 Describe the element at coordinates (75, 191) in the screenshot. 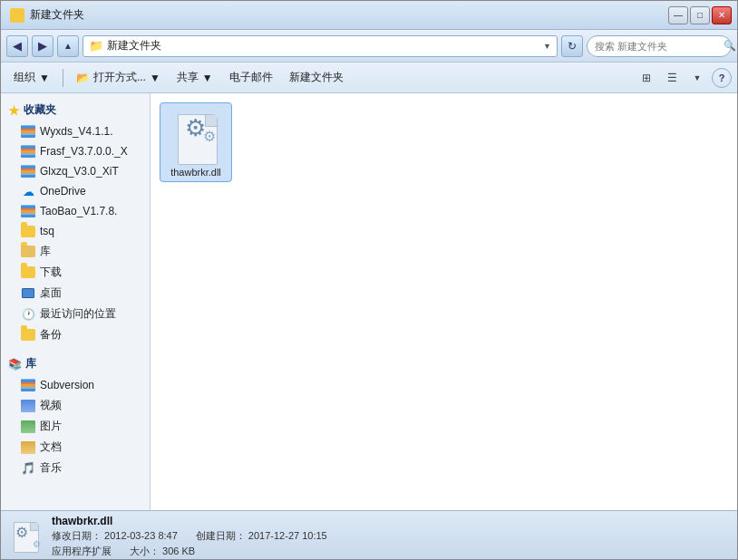

I see `sidebar-item-onedrive: ☁ OneDrive` at that location.